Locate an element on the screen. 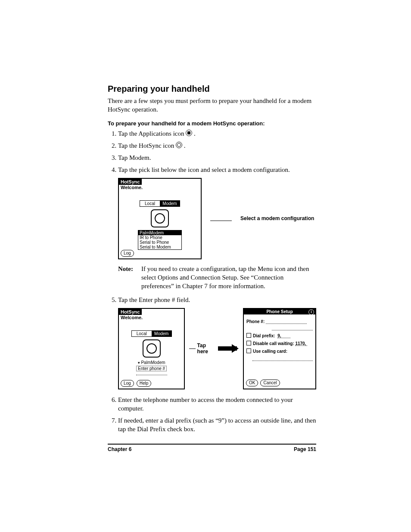 This screenshot has height=532, width=411. phone-underline is located at coordinates (152, 374).